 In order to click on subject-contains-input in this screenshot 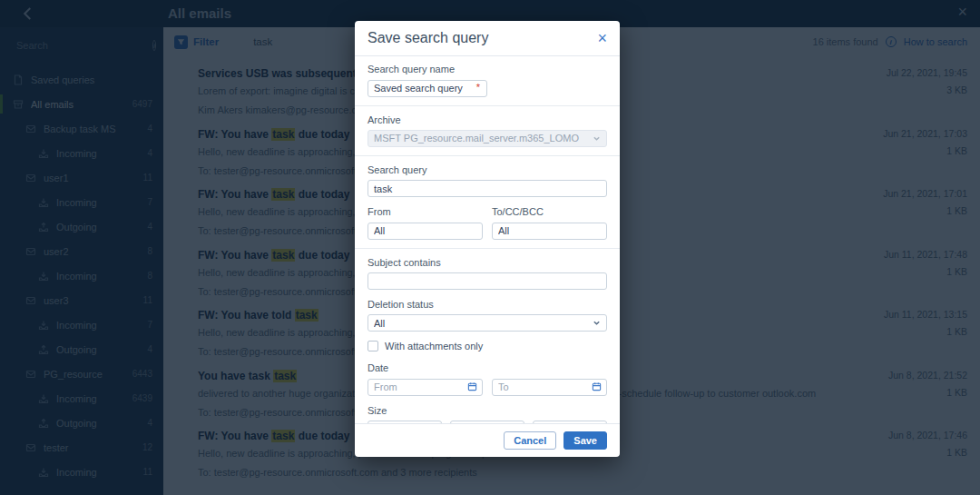, I will do `click(487, 282)`.